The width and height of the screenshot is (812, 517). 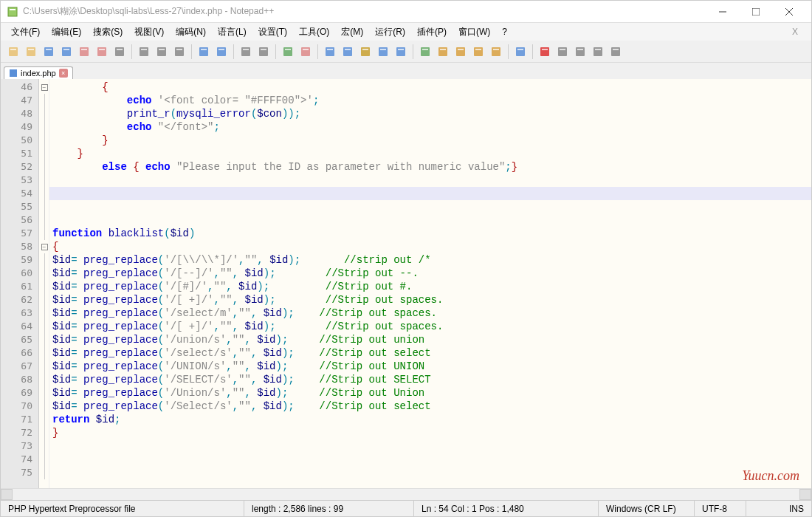 What do you see at coordinates (383, 52) in the screenshot?
I see `all-chars-icon` at bounding box center [383, 52].